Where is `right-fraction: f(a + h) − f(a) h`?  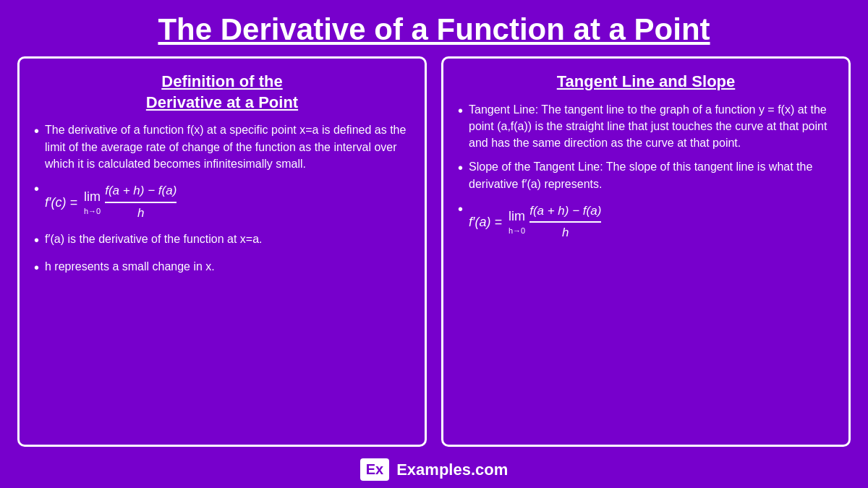 right-fraction: f(a + h) − f(a) h is located at coordinates (566, 223).